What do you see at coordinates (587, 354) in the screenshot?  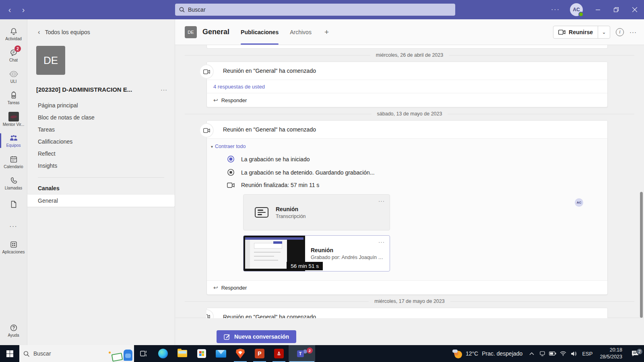 I see `tray-language: ESP` at bounding box center [587, 354].